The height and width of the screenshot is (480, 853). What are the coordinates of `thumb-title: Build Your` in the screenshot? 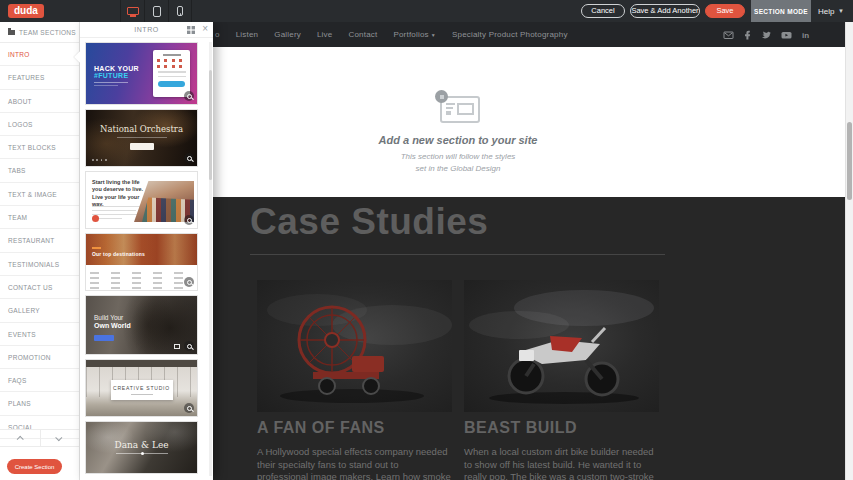 It's located at (108, 318).